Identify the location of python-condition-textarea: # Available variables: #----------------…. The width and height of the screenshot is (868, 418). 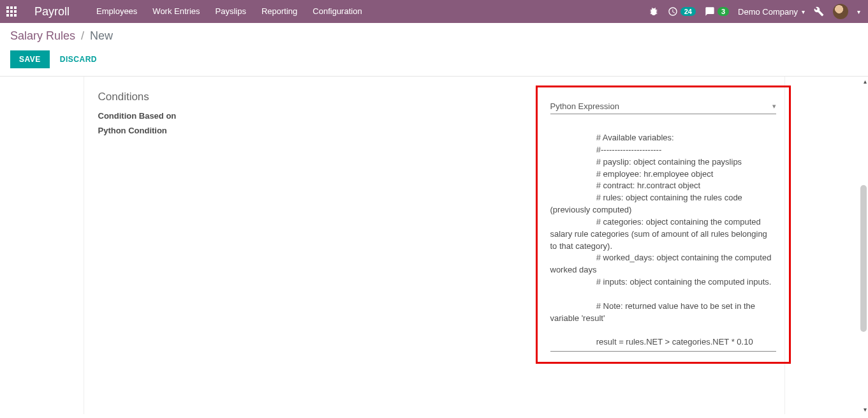
(663, 239).